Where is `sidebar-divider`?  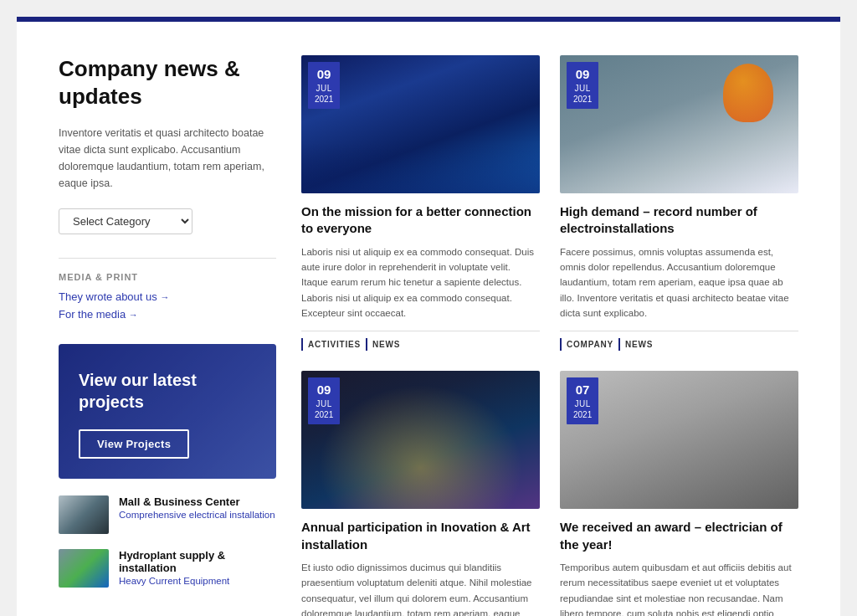 sidebar-divider is located at coordinates (167, 258).